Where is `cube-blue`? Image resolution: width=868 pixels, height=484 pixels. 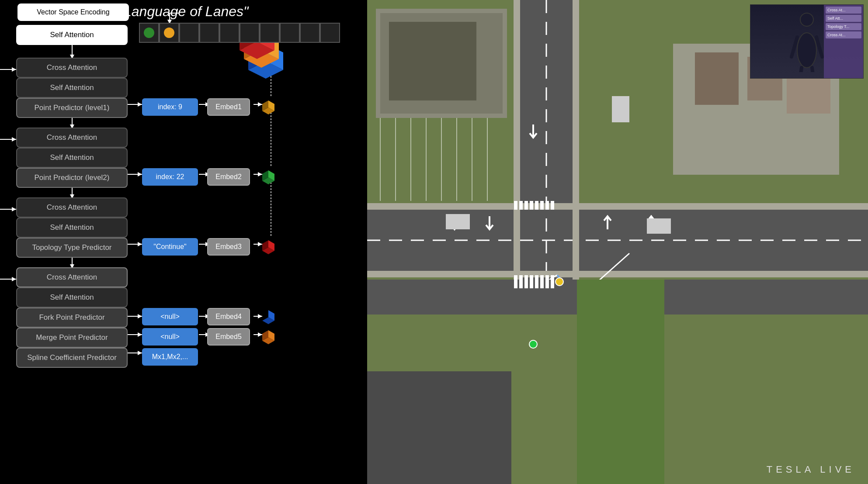 cube-blue is located at coordinates (268, 316).